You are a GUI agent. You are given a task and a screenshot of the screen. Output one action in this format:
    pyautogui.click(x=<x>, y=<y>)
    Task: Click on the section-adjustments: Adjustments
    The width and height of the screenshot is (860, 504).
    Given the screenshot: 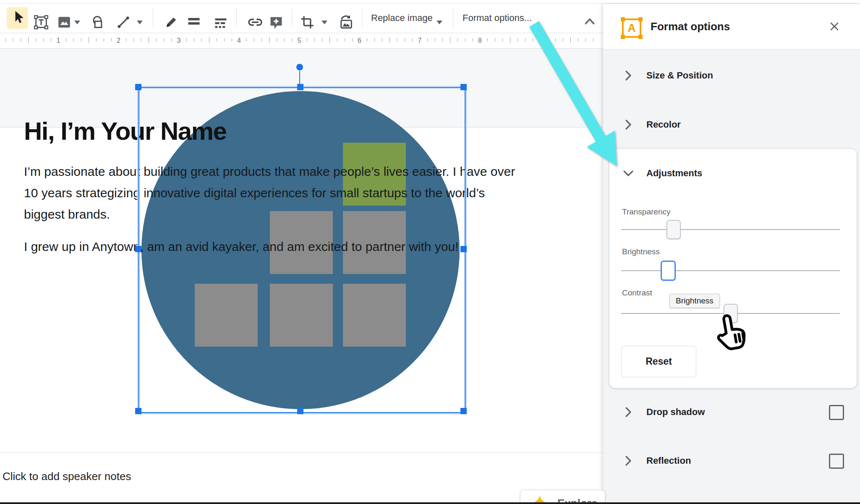 What is the action you would take?
    pyautogui.click(x=662, y=173)
    